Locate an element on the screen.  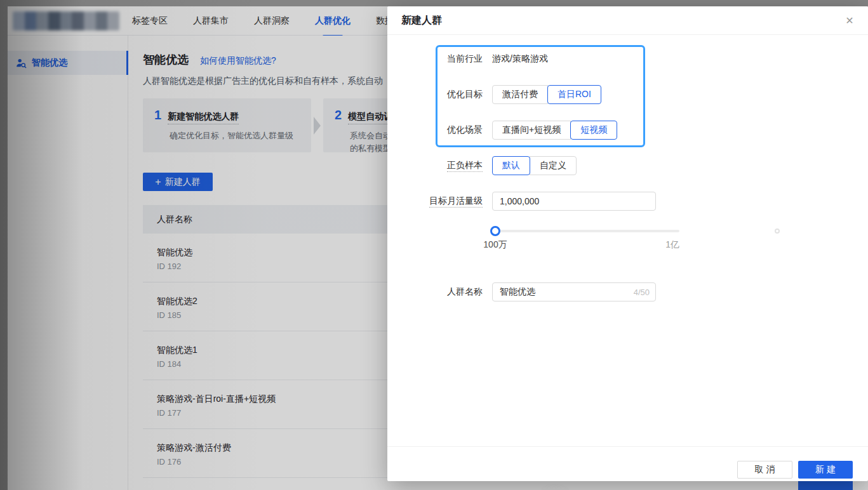
tab-audience-insight: 人群洞察 is located at coordinates (272, 21).